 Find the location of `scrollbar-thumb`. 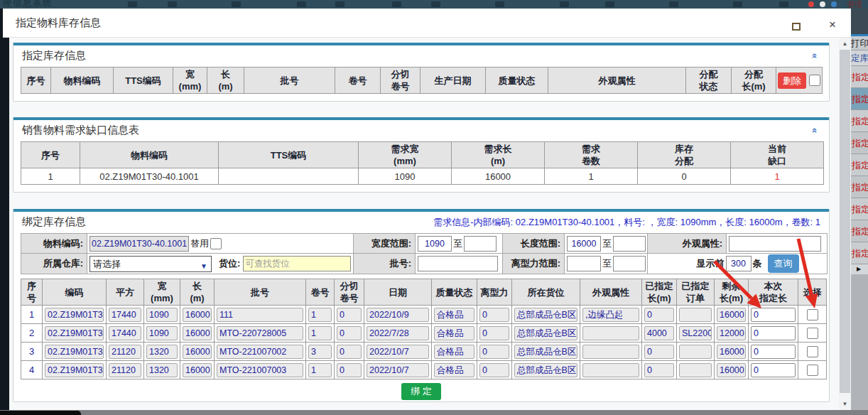

scrollbar-thumb is located at coordinates (845, 222).